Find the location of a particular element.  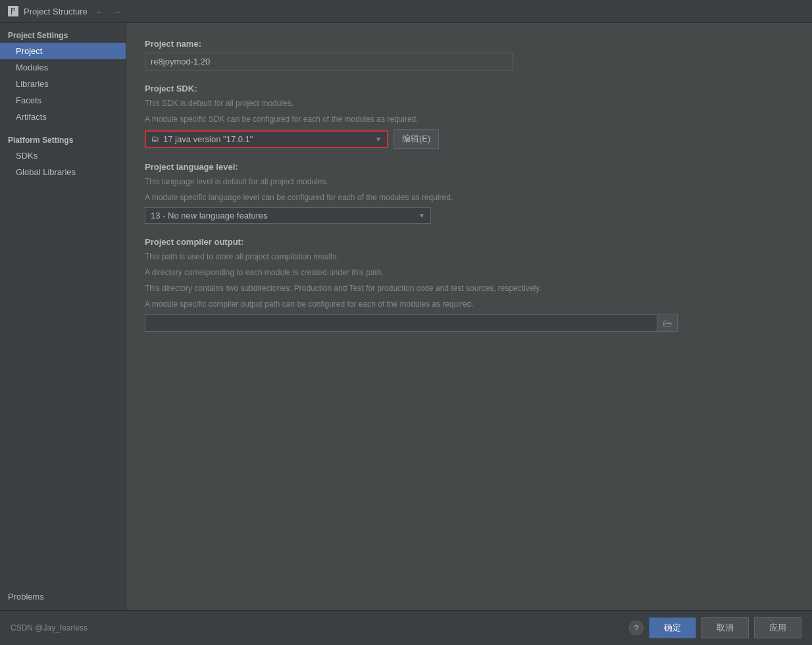

brand-area: CSDN @Jay_fearless is located at coordinates (49, 628).